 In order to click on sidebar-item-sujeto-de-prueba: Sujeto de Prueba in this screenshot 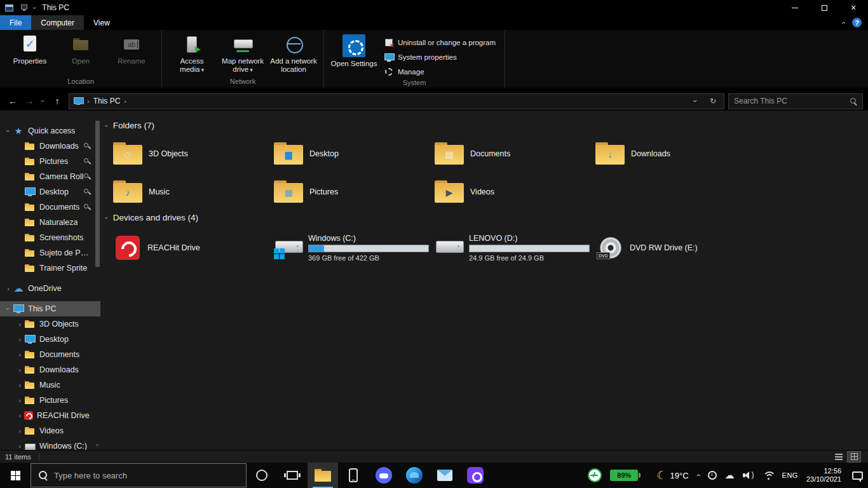, I will do `click(50, 253)`.